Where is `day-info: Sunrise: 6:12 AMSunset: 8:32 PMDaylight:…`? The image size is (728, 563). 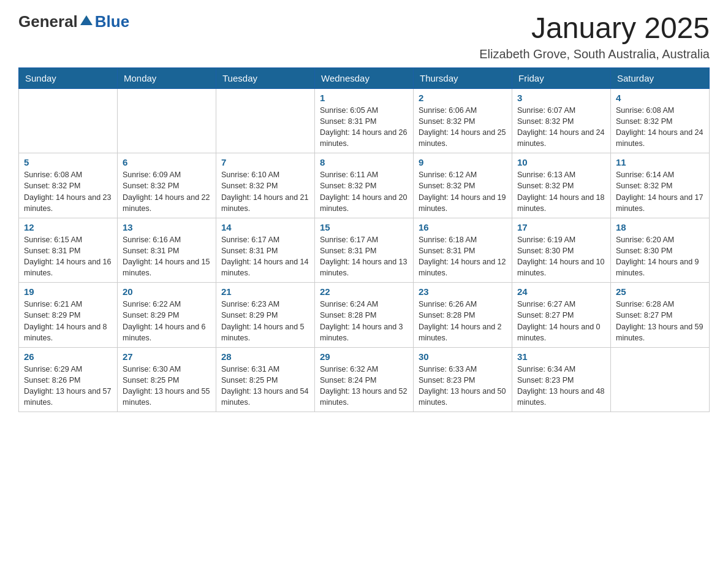 day-info: Sunrise: 6:12 AMSunset: 8:32 PMDaylight:… is located at coordinates (463, 191).